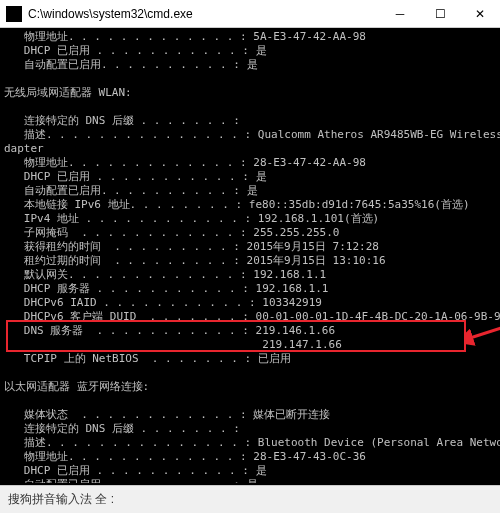 This screenshot has height=513, width=500. Describe the element at coordinates (292, 331) in the screenshot. I see `line-value: 219.146.1.66` at that location.